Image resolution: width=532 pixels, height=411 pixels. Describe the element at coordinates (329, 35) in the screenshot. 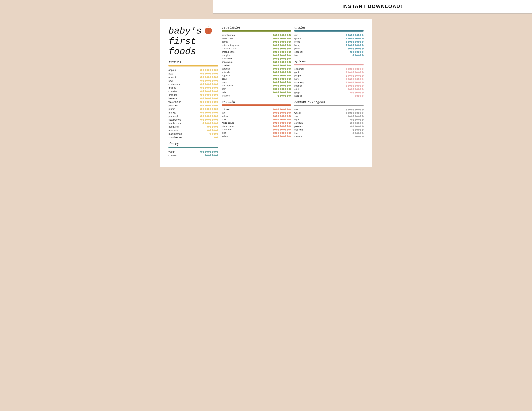

I see `list-item: rice` at that location.